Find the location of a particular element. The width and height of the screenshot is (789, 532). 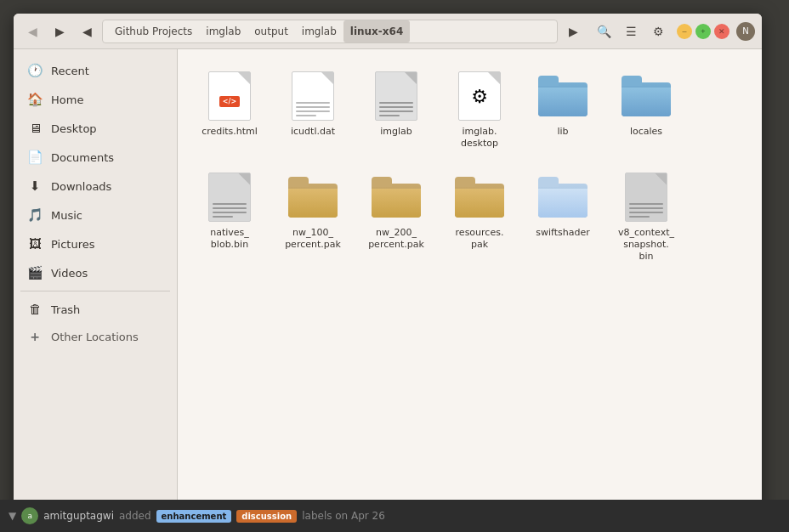

folder-light-icon is located at coordinates (563, 197).